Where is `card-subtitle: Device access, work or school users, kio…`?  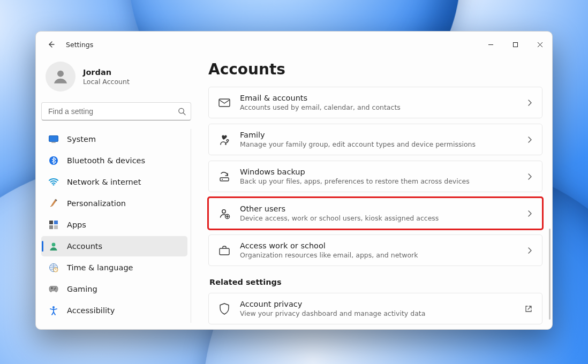 card-subtitle: Device access, work or school users, kio… is located at coordinates (340, 218).